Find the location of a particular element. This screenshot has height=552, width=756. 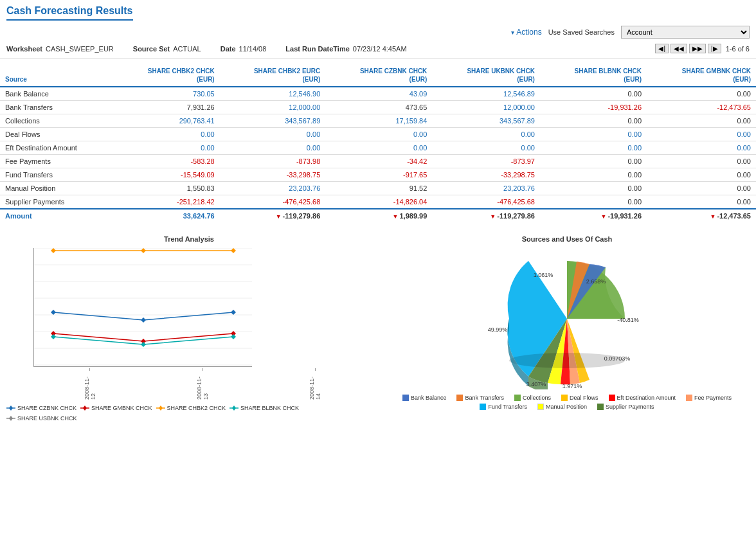

toolbar: Actions Use Saved Searches Account is located at coordinates (378, 32).